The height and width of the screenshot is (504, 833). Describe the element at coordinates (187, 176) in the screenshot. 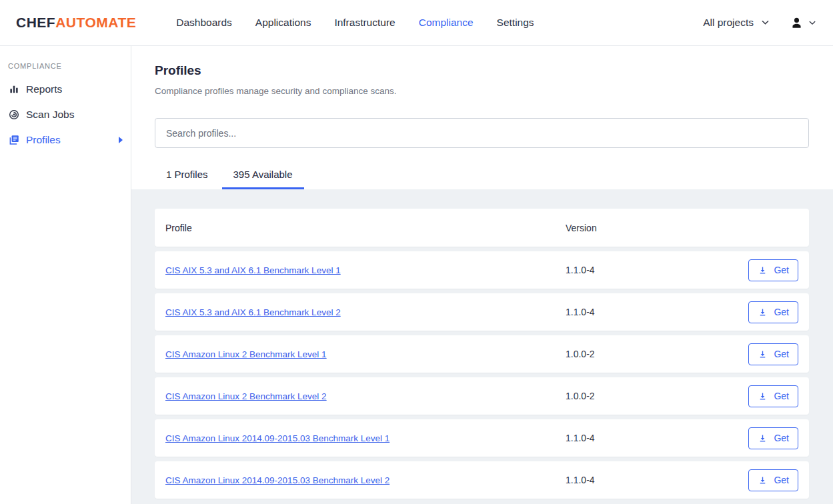

I see `tab-my-profiles: 1 Profiles` at that location.